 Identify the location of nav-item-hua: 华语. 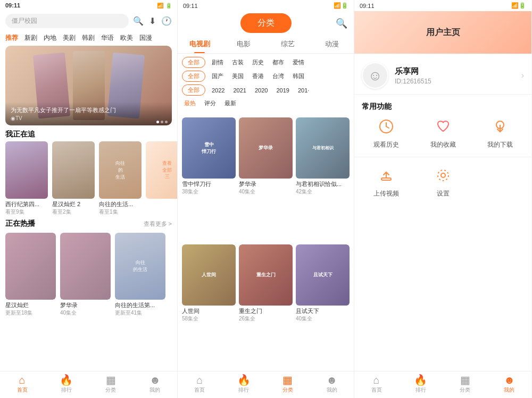
(107, 38).